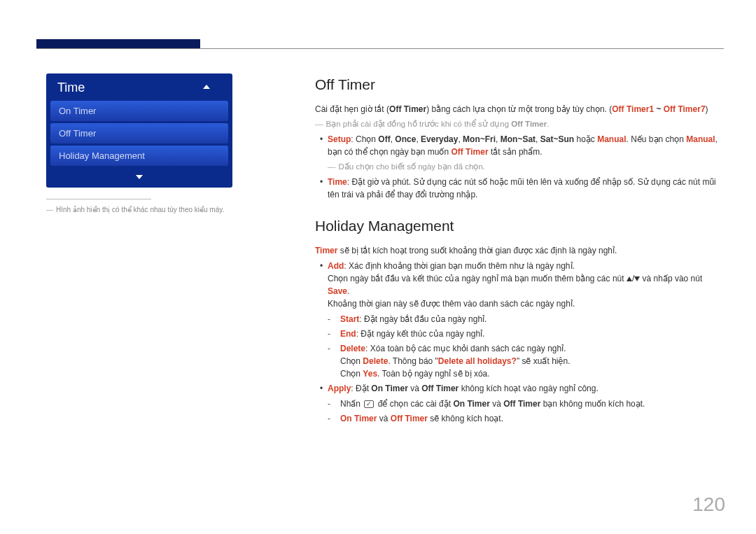 The width and height of the screenshot is (756, 534). What do you see at coordinates (520, 285) in the screenshot?
I see `add-bullet: • Add: Xác định khoảng thời gian bạn muố…` at bounding box center [520, 285].